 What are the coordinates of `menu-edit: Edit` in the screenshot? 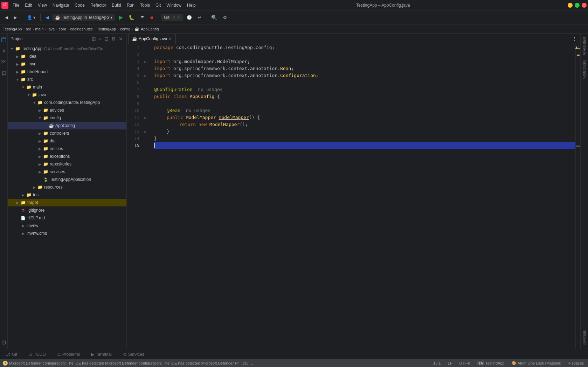 It's located at (29, 5).